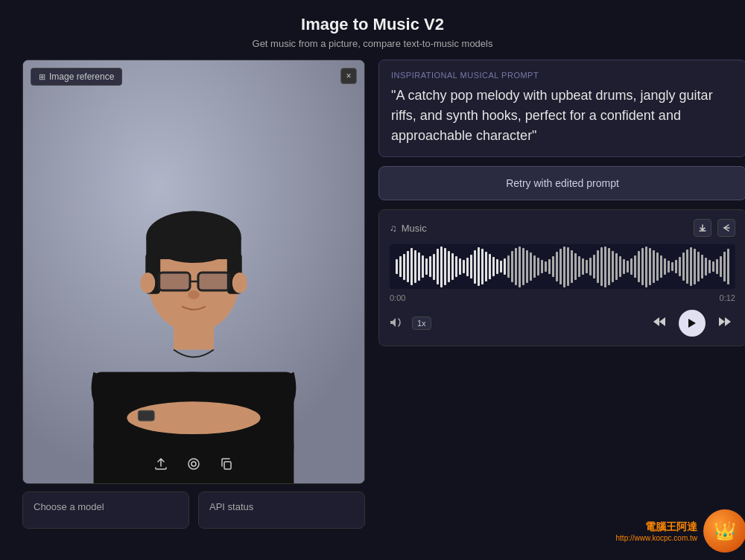  What do you see at coordinates (76, 77) in the screenshot?
I see `image-reference-label: ⊞ Image reference` at bounding box center [76, 77].